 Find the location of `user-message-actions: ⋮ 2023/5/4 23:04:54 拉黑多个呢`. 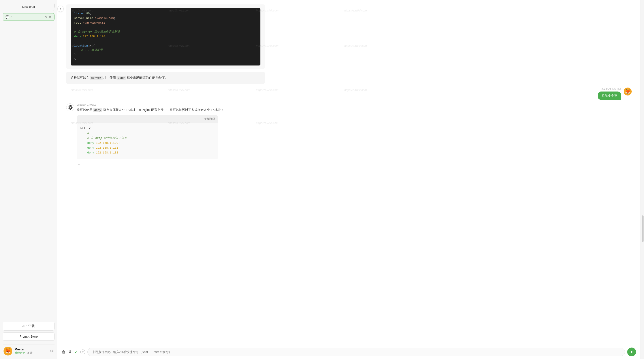

user-message-actions: ⋮ 2023/5/4 23:04:54 拉黑多个呢 is located at coordinates (606, 94).